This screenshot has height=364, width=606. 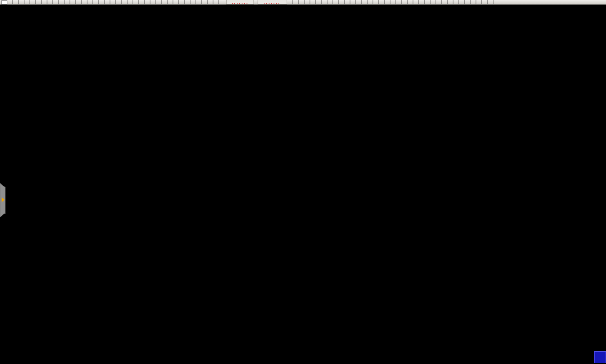 I want to click on period-badge, so click(x=600, y=357).